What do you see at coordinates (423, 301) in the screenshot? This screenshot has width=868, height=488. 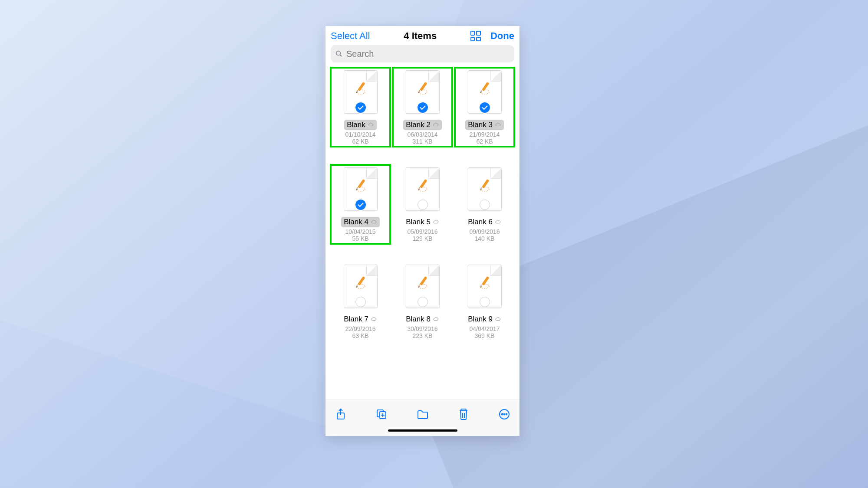 I see `file-item: Blank 8 30/09/2016 223 KB` at bounding box center [423, 301].